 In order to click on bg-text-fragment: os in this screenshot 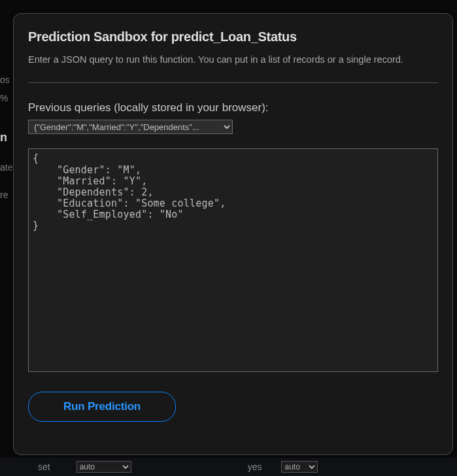, I will do `click(5, 80)`.